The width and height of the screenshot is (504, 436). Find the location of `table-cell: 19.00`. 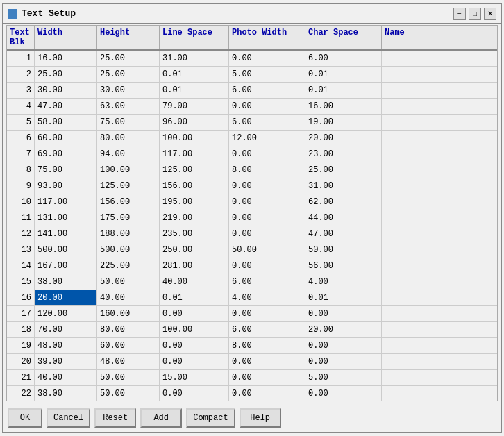

table-cell: 19.00 is located at coordinates (344, 122).